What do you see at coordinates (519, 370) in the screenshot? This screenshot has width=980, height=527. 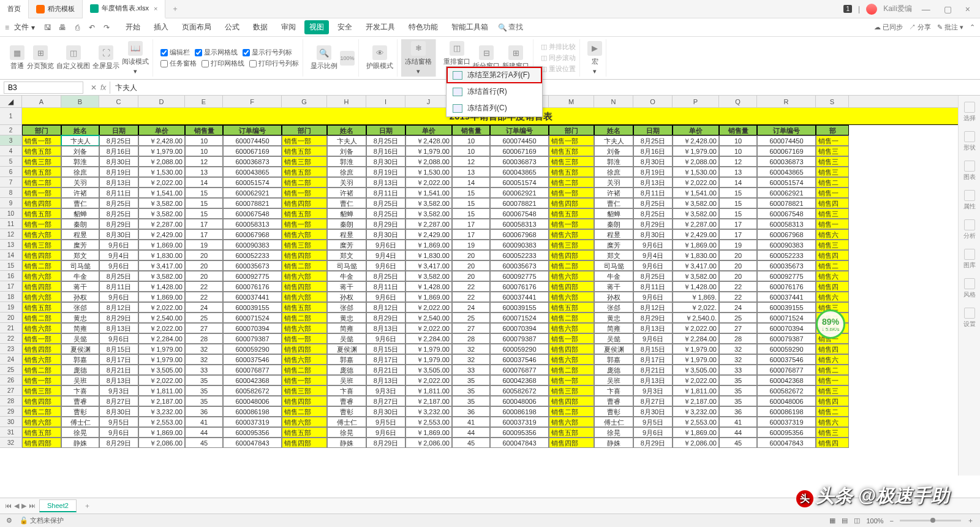 I see `cell: 600076877` at bounding box center [519, 370].